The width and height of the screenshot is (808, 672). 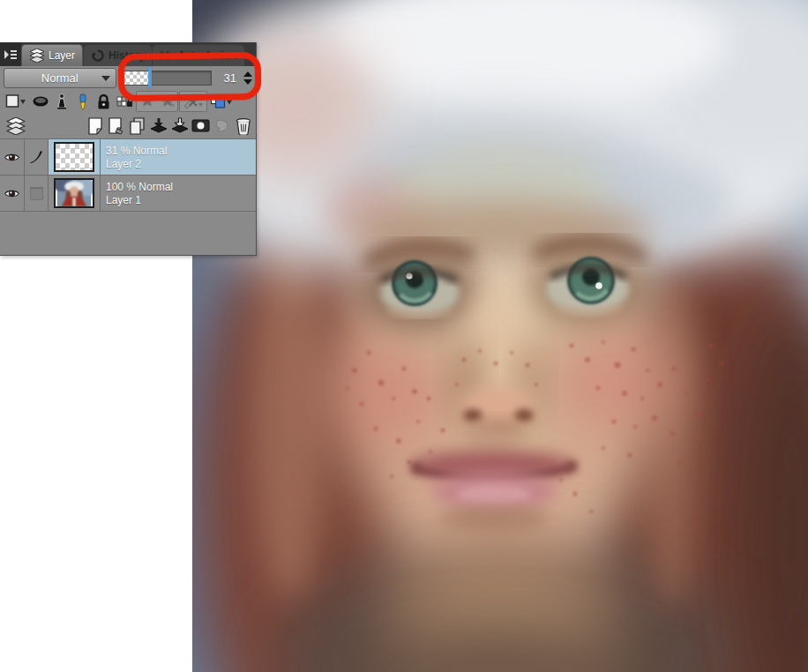 What do you see at coordinates (248, 82) in the screenshot?
I see `spinner-down-icon` at bounding box center [248, 82].